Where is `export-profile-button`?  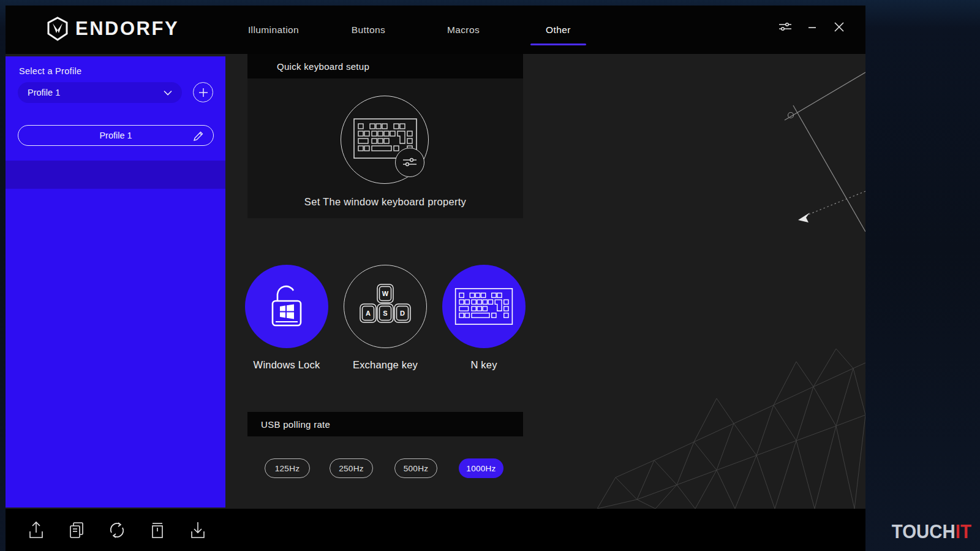 export-profile-button is located at coordinates (36, 530).